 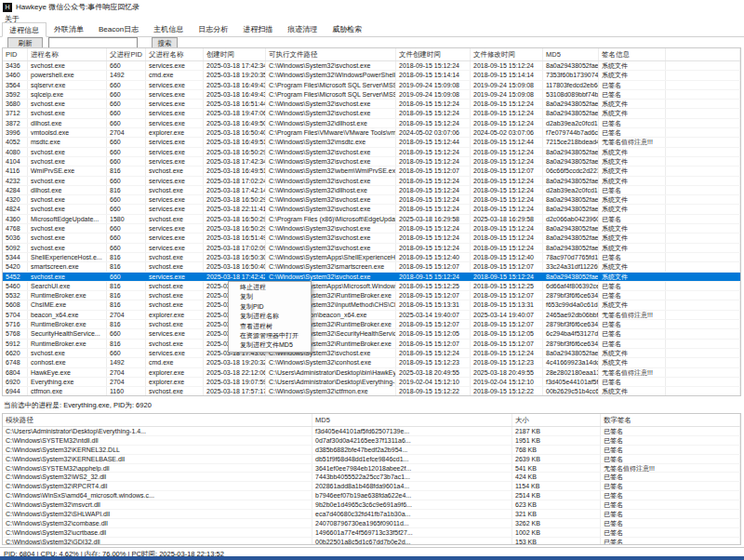 What do you see at coordinates (234, 190) in the screenshot?
I see `cell-create-time: 2025-03-18 17:42:14` at bounding box center [234, 190].